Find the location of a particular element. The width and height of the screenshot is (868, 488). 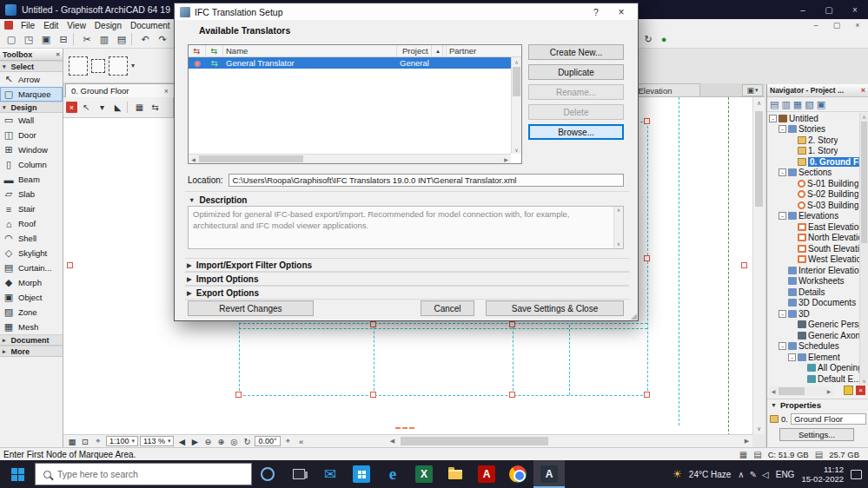

tree-item: - Untitled is located at coordinates (813, 118).